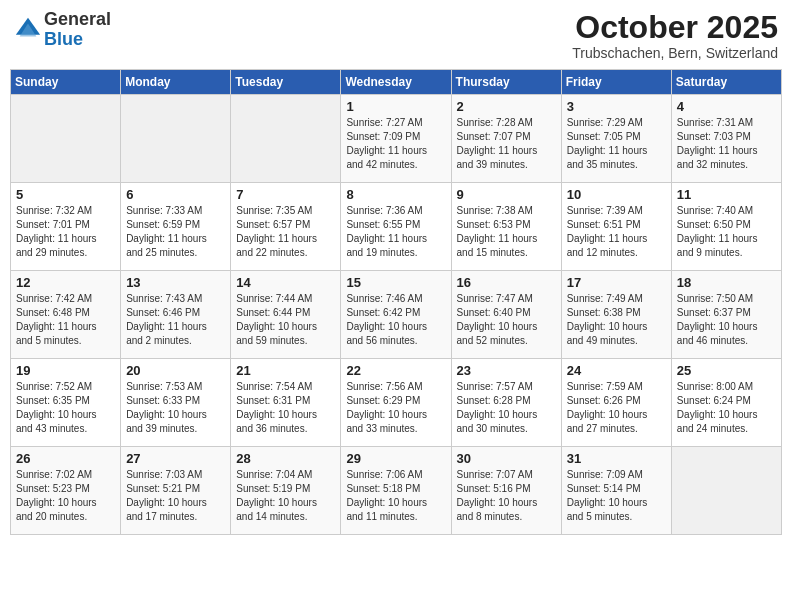 Image resolution: width=792 pixels, height=612 pixels. Describe the element at coordinates (28, 30) in the screenshot. I see `logo-icon` at that location.